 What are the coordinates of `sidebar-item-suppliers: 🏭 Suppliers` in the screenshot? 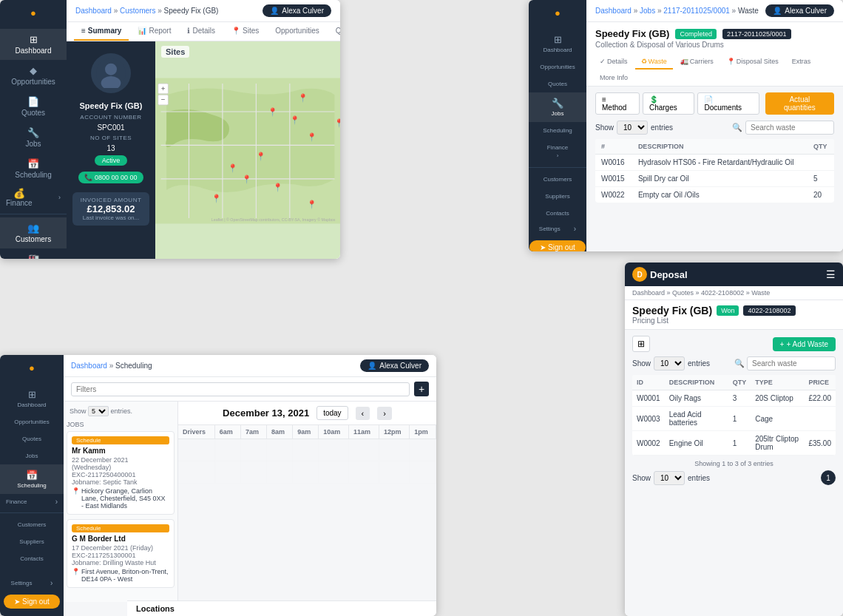 It's located at (33, 254).